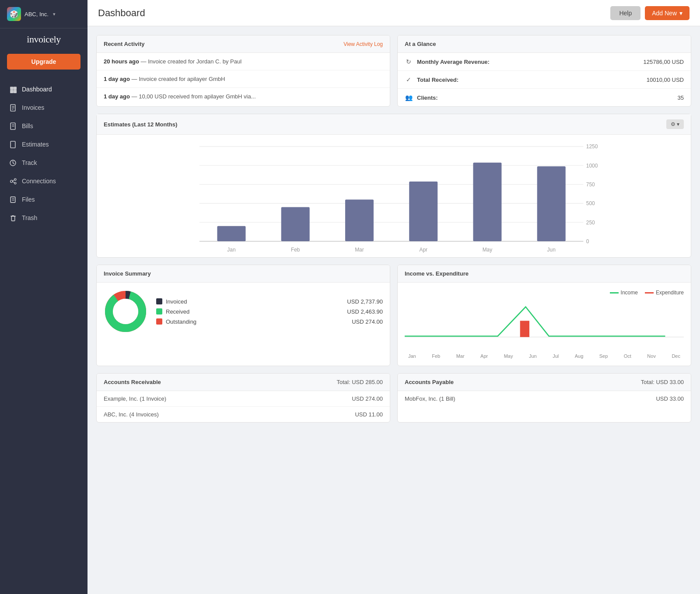 Image resolution: width=700 pixels, height=594 pixels. Describe the element at coordinates (365, 302) in the screenshot. I see `legend-value-invoiced: USD 2,737.90` at that location.